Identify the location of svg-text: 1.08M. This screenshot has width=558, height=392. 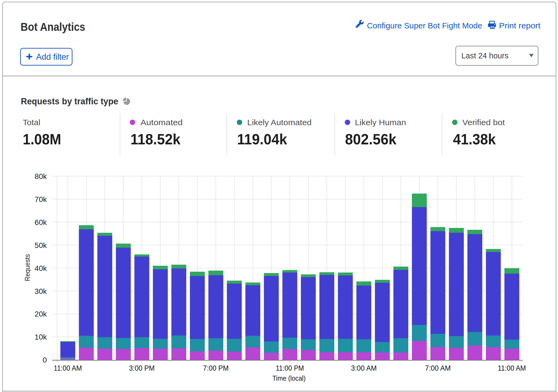
(42, 139).